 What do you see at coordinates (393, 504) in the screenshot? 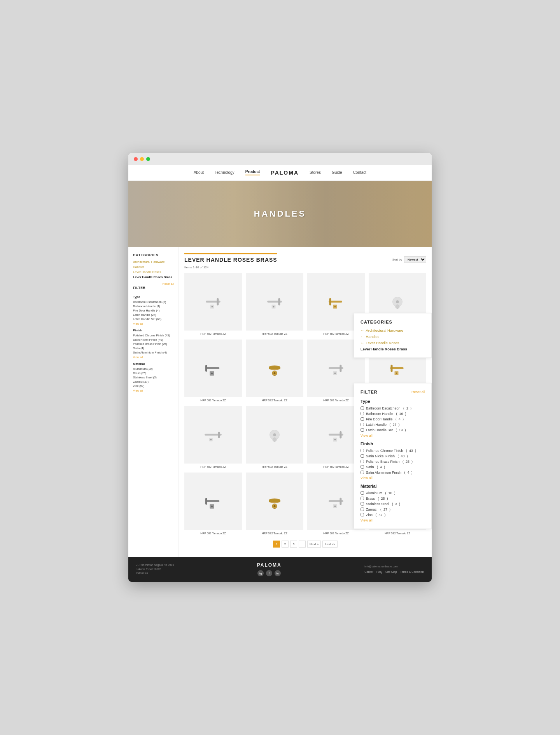
I see `filter-stainless: Stainless Steel (3)` at bounding box center [393, 504].